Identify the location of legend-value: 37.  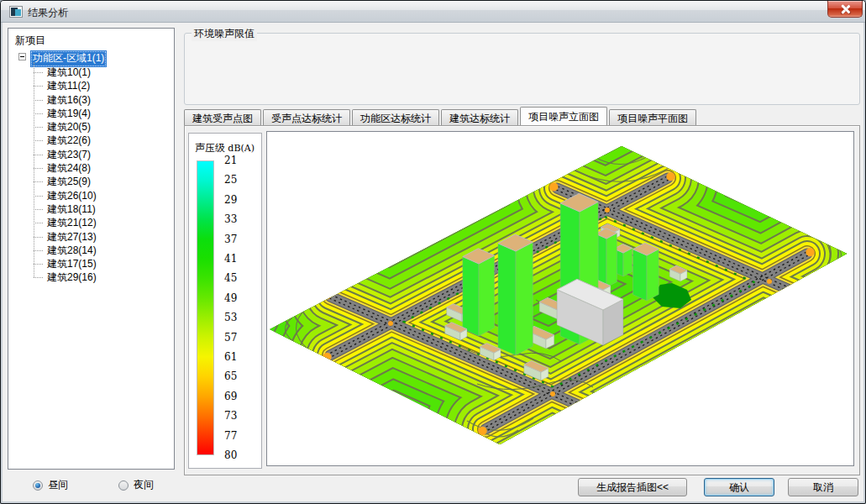
(237, 239).